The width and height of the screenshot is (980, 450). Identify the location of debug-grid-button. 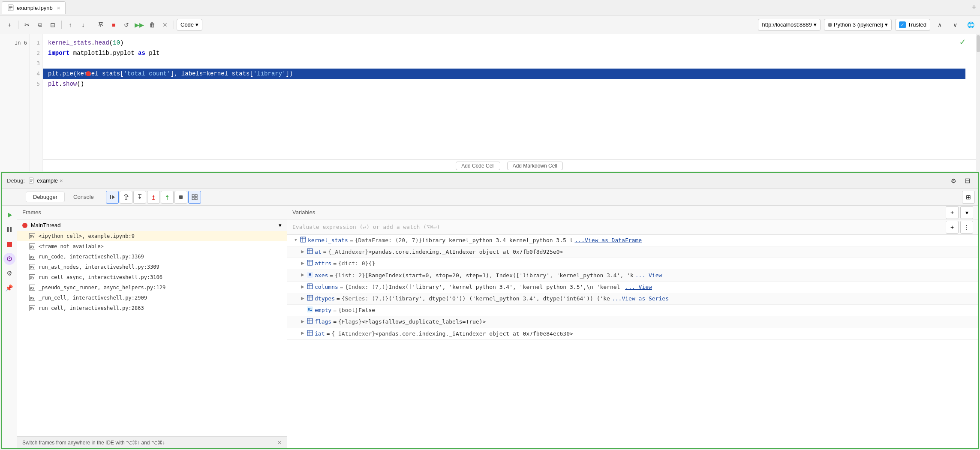
(195, 197).